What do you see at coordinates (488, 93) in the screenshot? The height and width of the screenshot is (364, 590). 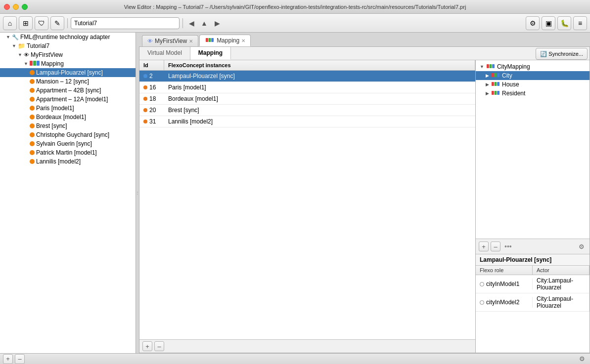 I see `triangle-resident: ▶` at bounding box center [488, 93].